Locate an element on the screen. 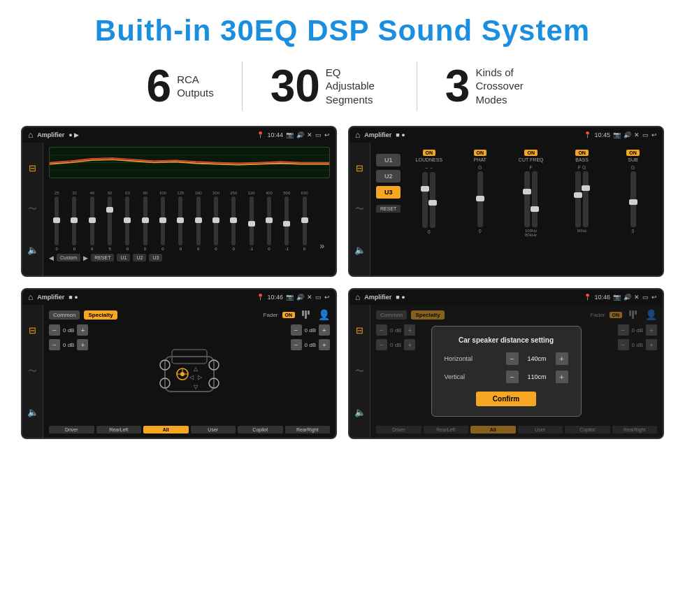  eq-sidebar-sliders: ⊟ is located at coordinates (32, 168).